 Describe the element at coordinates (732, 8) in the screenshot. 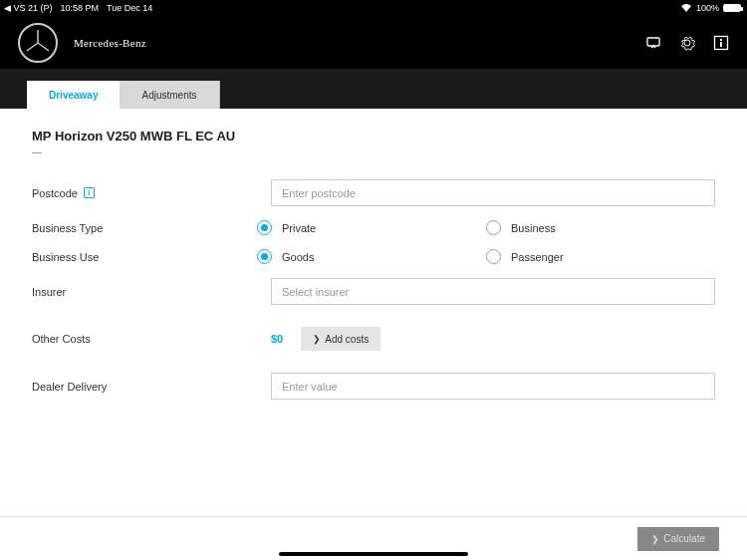

I see `battery-icon` at that location.